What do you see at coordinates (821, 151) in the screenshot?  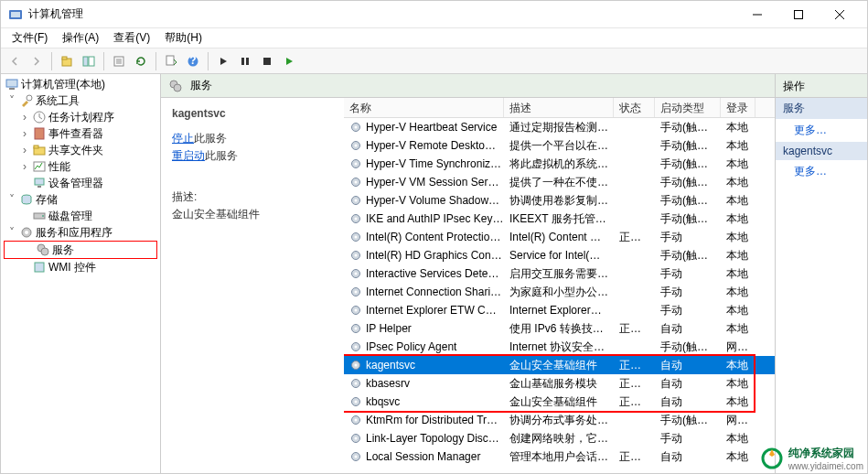 I see `action-section-selected: kagentsvc` at bounding box center [821, 151].